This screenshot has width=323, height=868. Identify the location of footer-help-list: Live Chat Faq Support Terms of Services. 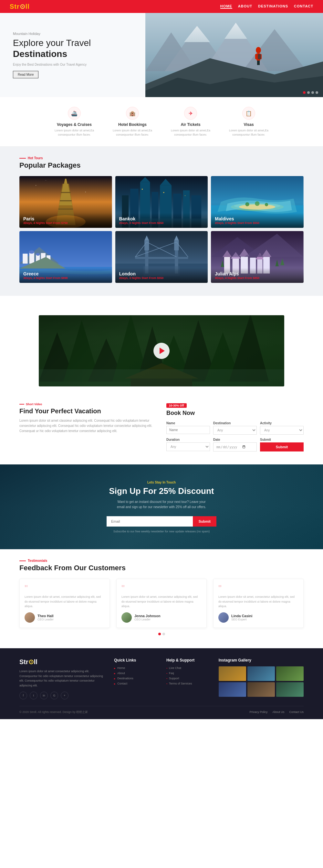
(188, 676).